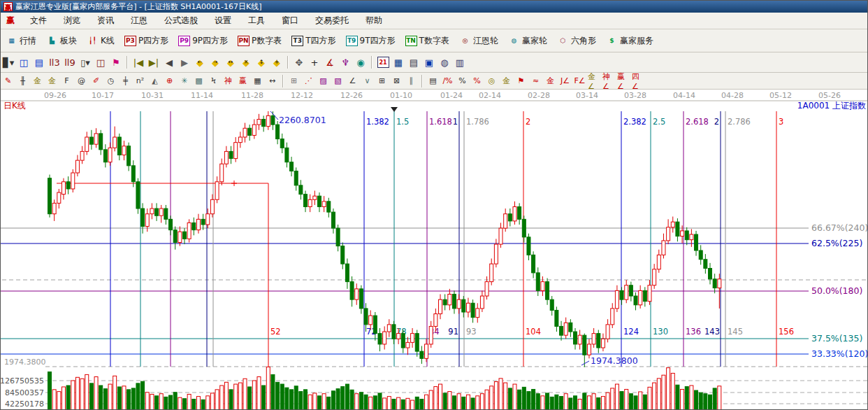  What do you see at coordinates (22, 81) in the screenshot?
I see `gann-tick-tool: ╫` at bounding box center [22, 81].